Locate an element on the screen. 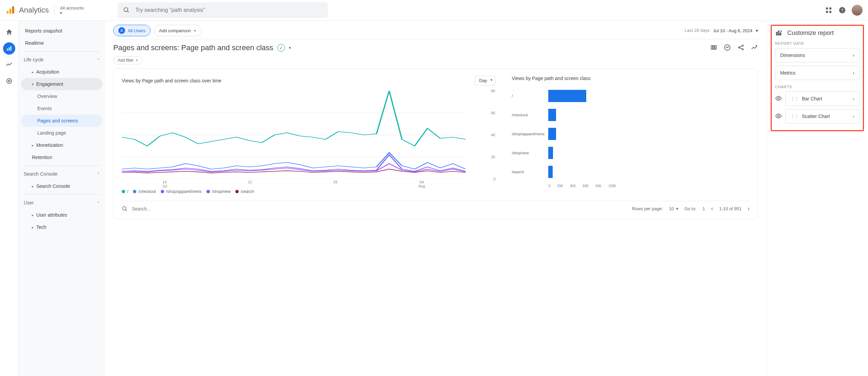  sidebar-overview: Overview is located at coordinates (62, 96).